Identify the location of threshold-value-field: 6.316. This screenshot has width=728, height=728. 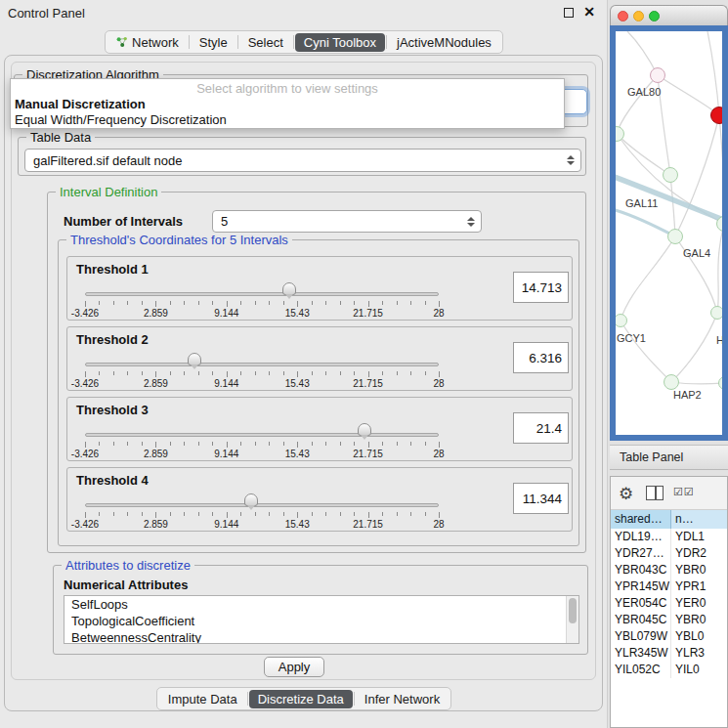
(541, 358).